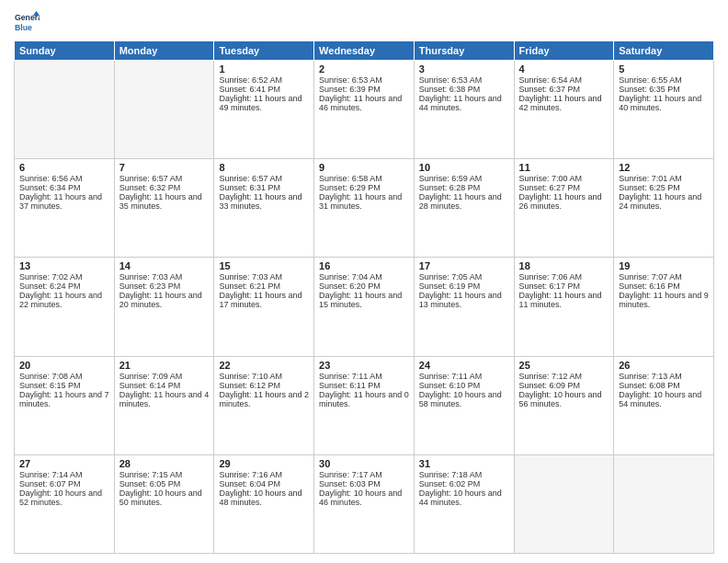 The image size is (728, 563). I want to click on calendar-cell: 17Sunrise: 7:05 AMSunset: 6:19 PMDayligh…, so click(463, 307).